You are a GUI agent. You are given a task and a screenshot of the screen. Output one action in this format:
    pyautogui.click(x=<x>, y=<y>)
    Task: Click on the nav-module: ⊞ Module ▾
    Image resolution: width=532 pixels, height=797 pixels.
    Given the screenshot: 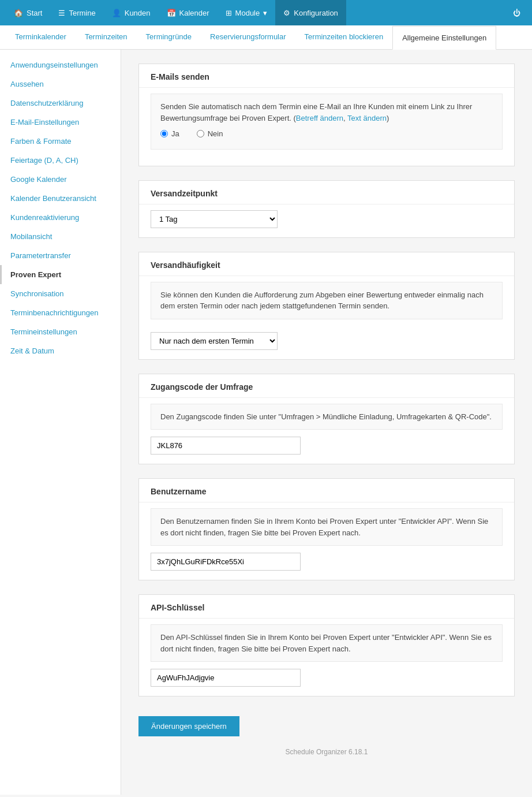 What is the action you would take?
    pyautogui.click(x=247, y=13)
    